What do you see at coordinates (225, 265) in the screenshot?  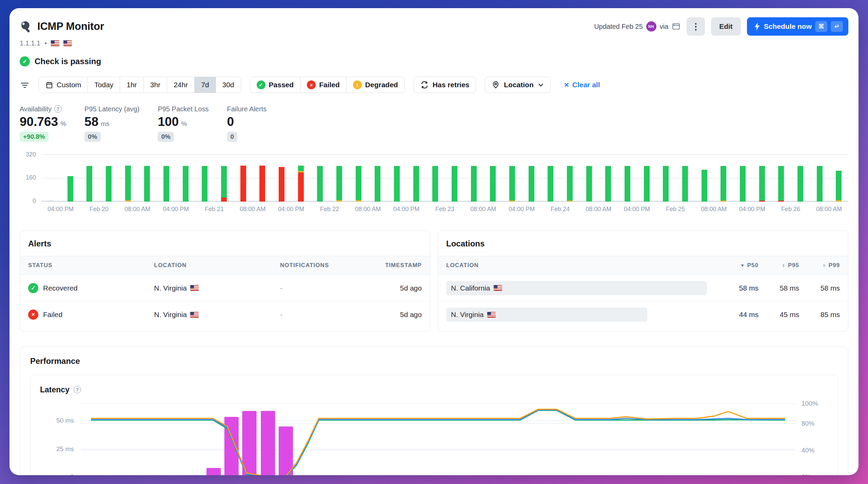 I see `alerts-table-header: STATUS LOCATION NOTIFICATIONS TIMESTAMP` at bounding box center [225, 265].